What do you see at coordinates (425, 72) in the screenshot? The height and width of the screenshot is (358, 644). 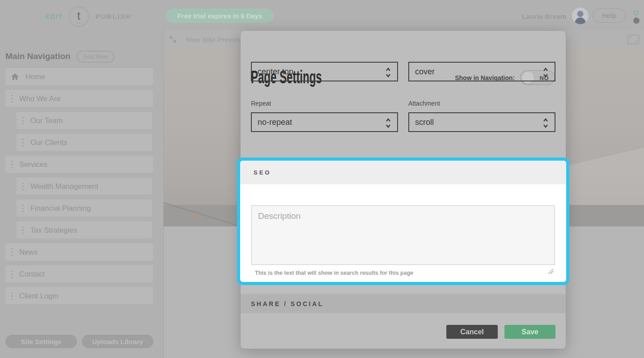 I see `select-value: cover` at bounding box center [425, 72].